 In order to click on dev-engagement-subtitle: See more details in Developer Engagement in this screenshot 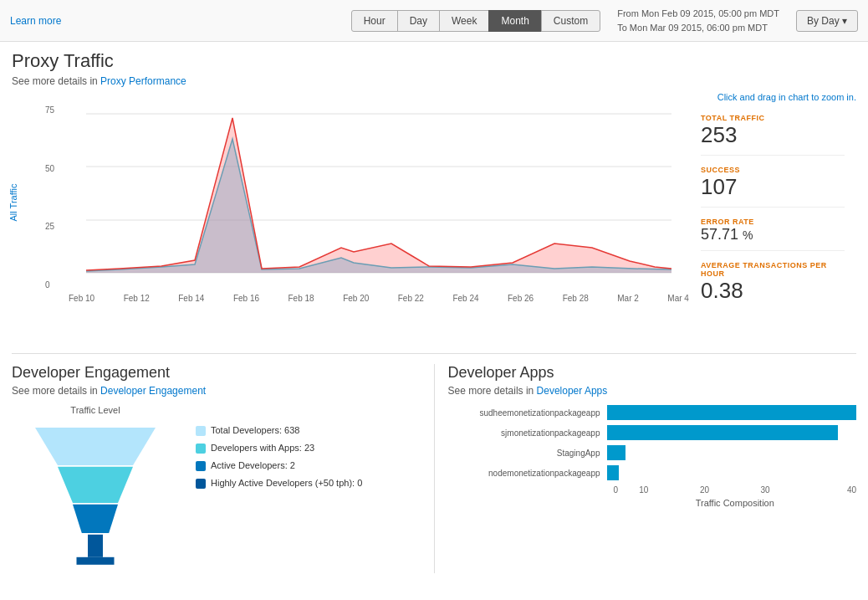, I will do `click(216, 391)`.